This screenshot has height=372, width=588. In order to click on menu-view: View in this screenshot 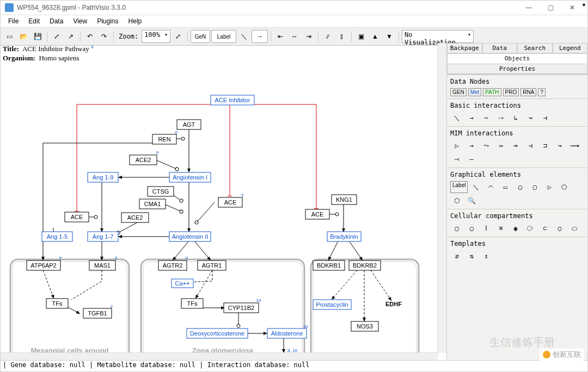, I will do `click(80, 21)`.